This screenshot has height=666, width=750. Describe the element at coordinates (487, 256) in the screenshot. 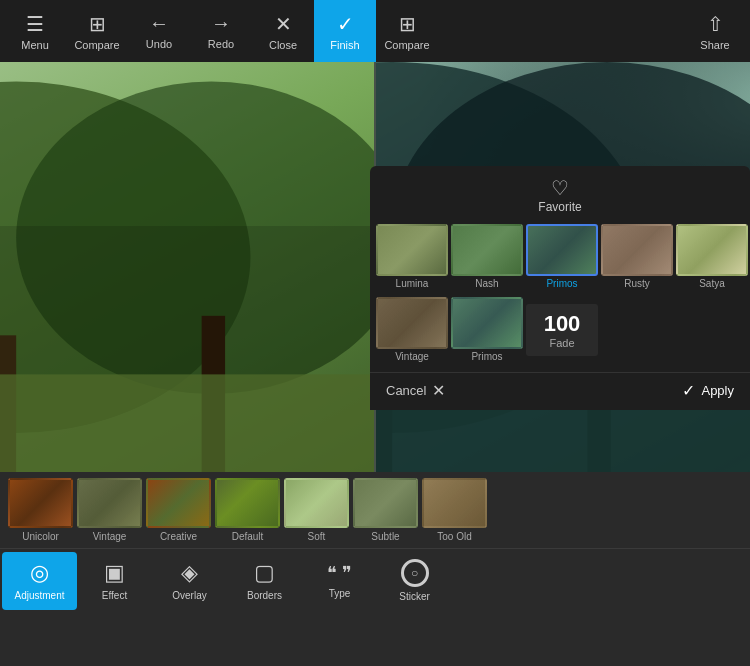

I see `popup-filter-nash: Nash` at that location.